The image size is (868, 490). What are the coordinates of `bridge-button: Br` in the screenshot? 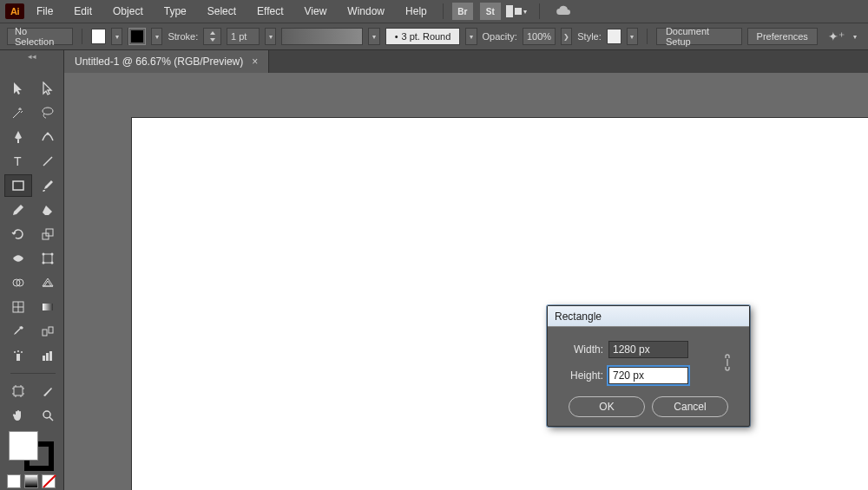 It's located at (463, 11).